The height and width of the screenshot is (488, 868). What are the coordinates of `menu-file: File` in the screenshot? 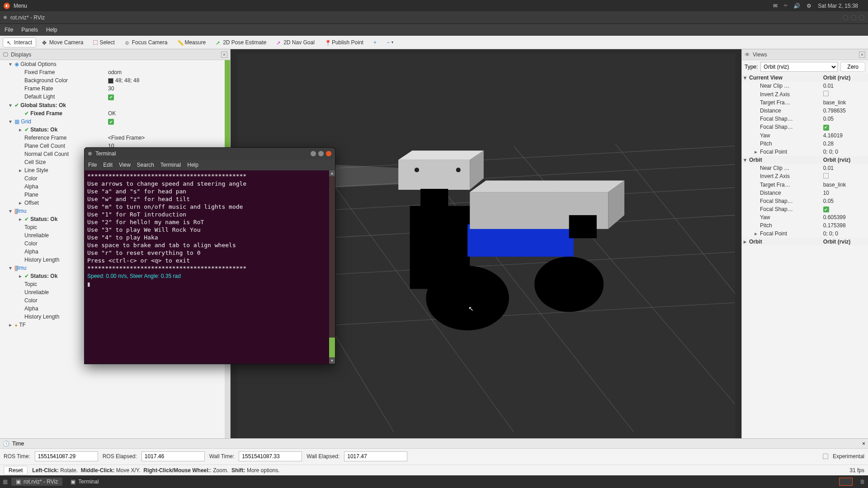 It's located at (9, 30).